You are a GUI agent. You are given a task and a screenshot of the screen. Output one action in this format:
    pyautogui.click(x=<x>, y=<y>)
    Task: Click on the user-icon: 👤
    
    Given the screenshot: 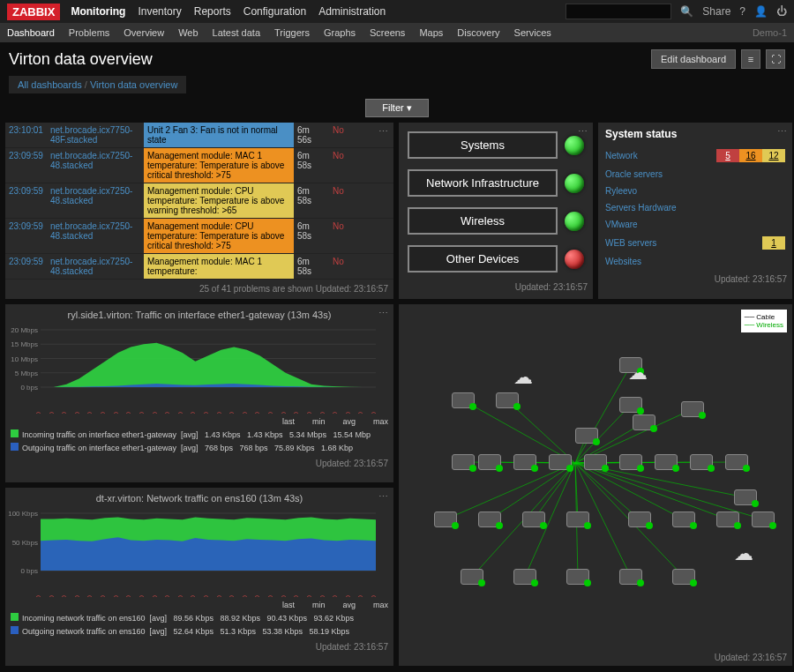 What is the action you would take?
    pyautogui.click(x=760, y=11)
    